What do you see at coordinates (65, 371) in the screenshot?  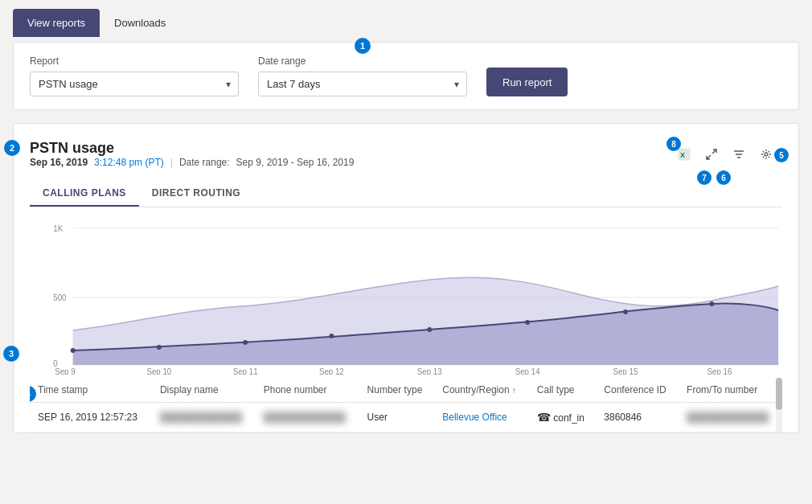 I see `svg-text: Sep 9` at bounding box center [65, 371].